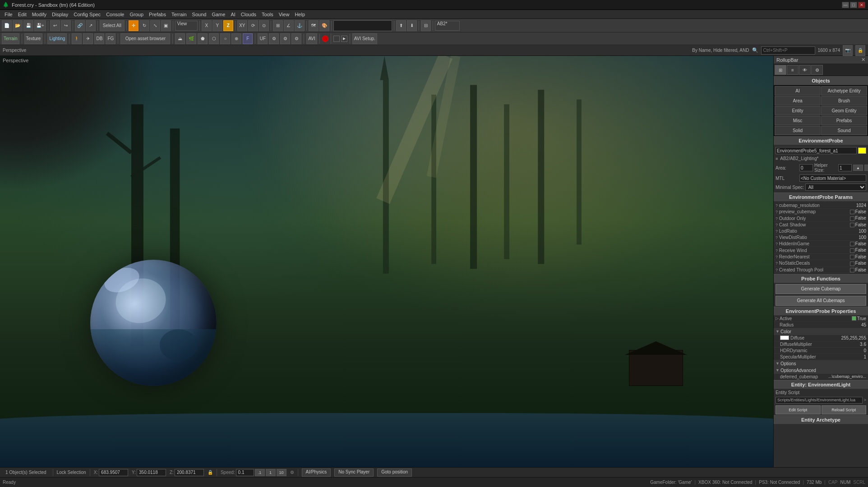  What do you see at coordinates (9, 14) in the screenshot?
I see `menu-file: File` at bounding box center [9, 14].